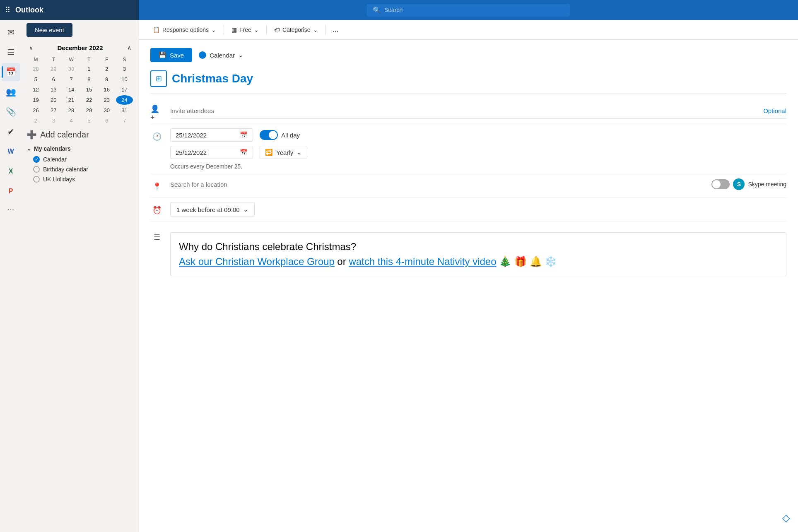 The width and height of the screenshot is (798, 532). I want to click on cal-day-3-next: 3, so click(54, 121).